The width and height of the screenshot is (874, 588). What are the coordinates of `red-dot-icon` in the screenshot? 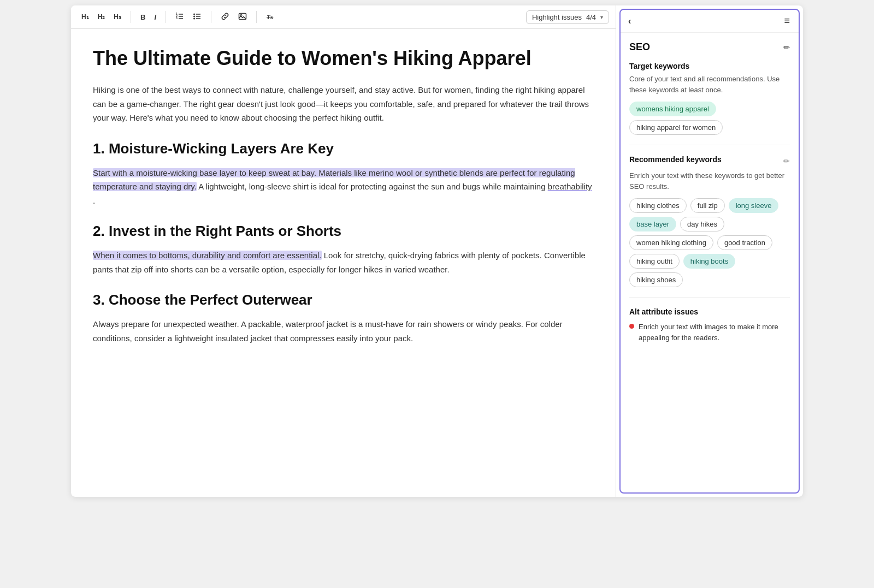 It's located at (631, 326).